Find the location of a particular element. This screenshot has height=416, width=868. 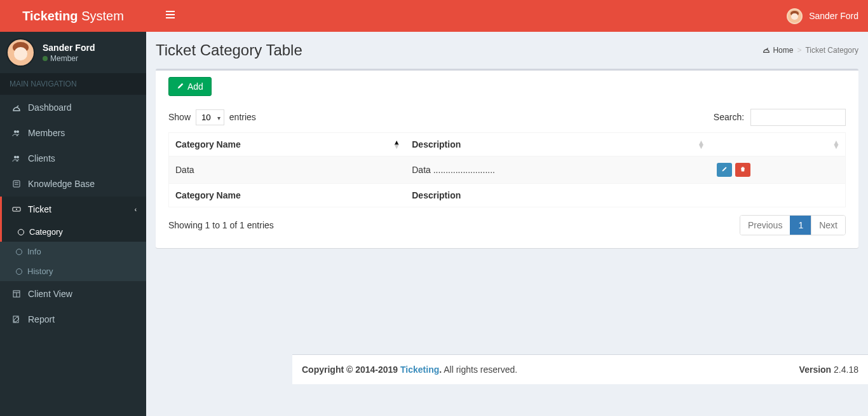

footer: Copyright © 2014-2019 Ticketing. All rig… is located at coordinates (580, 369).